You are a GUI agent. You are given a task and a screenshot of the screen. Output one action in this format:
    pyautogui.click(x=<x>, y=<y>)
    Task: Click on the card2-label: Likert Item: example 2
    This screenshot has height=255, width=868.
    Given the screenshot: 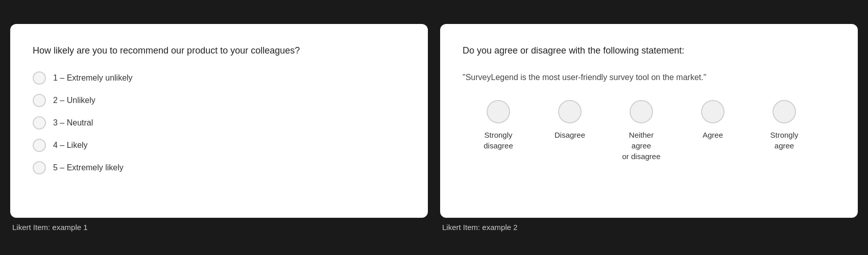 What is the action you would take?
    pyautogui.click(x=649, y=227)
    